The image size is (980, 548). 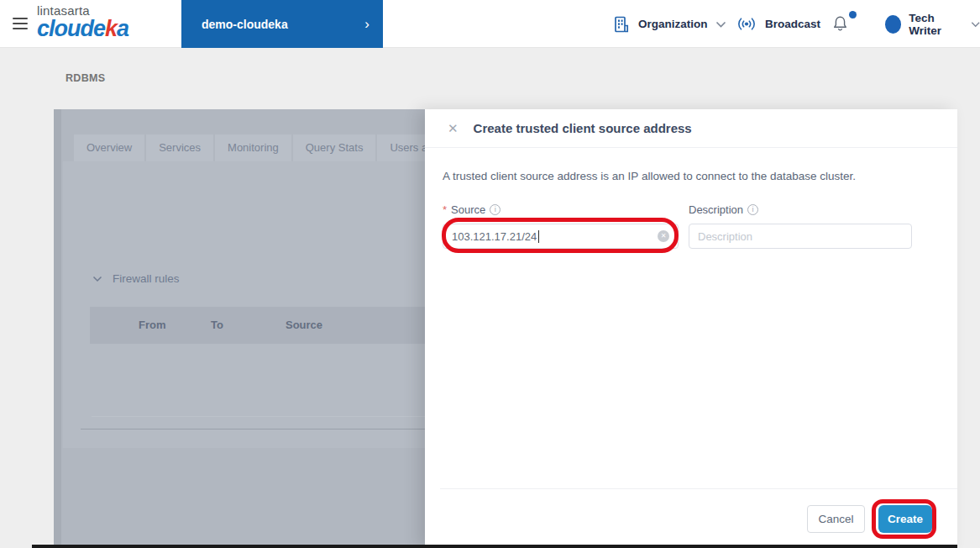 I want to click on broadcast-label: Broadcast, so click(x=793, y=24).